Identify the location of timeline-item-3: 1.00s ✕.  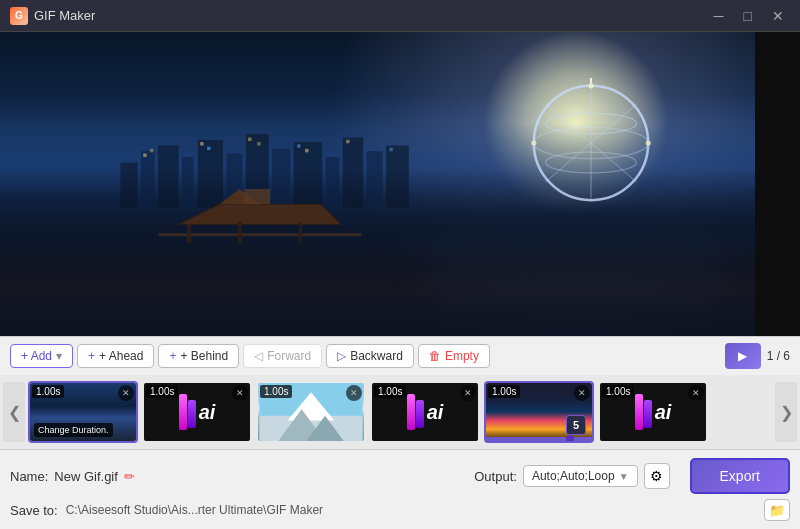
(311, 412).